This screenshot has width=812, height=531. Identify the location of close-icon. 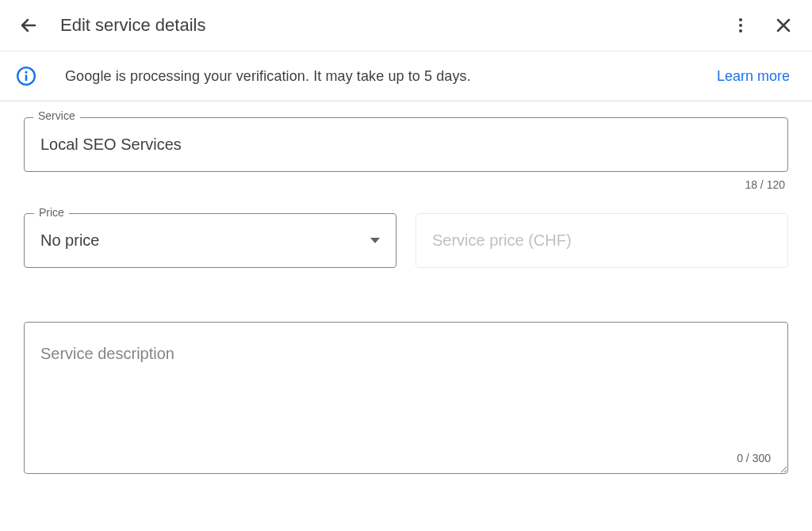
(783, 25).